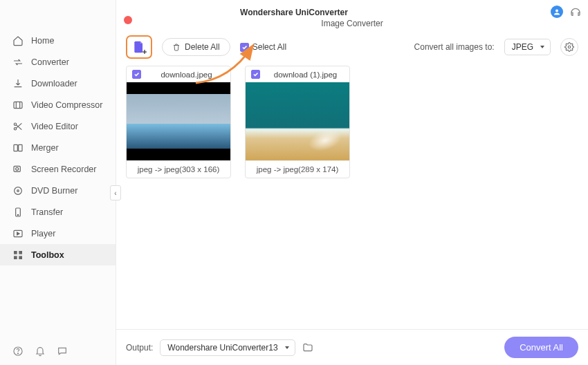  What do you see at coordinates (178, 122) in the screenshot?
I see `image-card: download.jpeg jpeg -> jpeg(303 x 166)` at bounding box center [178, 122].